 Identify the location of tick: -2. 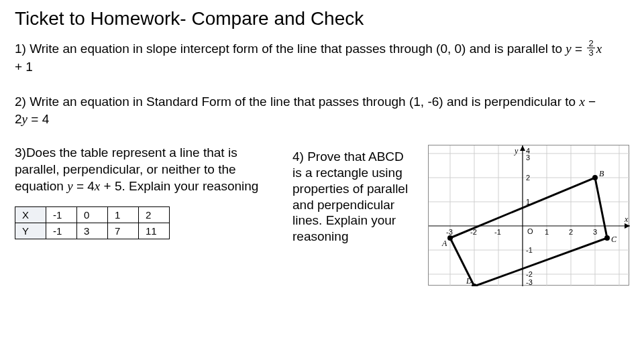
(529, 274).